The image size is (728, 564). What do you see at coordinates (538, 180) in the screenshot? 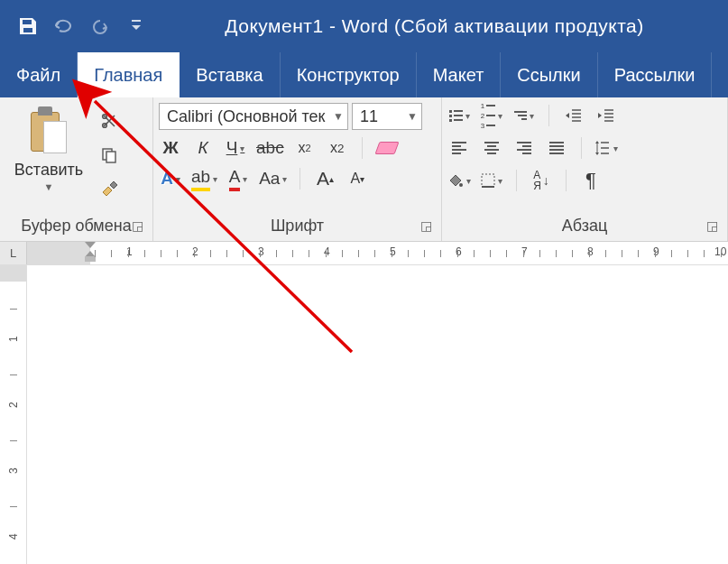
I see `sort-icon: АЯ` at bounding box center [538, 180].